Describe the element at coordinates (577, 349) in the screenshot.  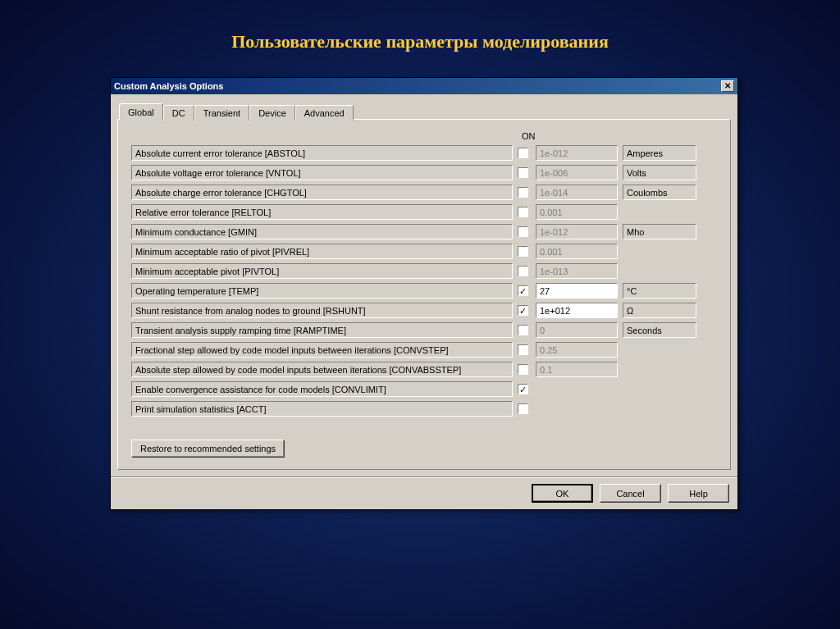
I see `option-value: 0.25` at that location.